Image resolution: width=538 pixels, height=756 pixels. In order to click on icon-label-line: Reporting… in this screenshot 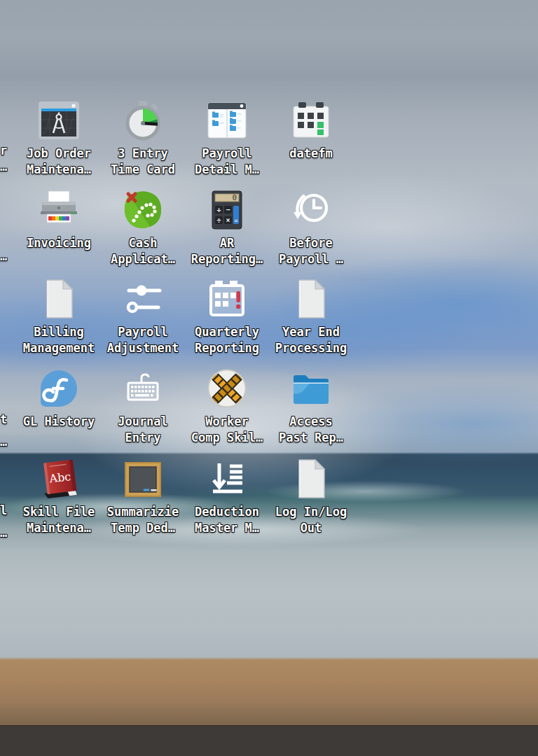, I will do `click(227, 259)`.